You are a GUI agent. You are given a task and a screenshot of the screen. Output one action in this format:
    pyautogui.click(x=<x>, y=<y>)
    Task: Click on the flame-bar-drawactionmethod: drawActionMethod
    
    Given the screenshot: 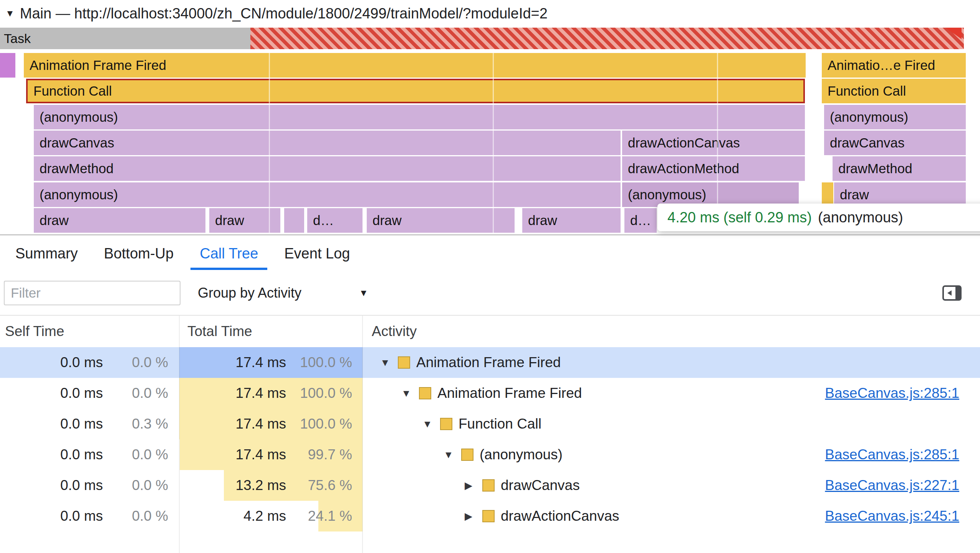 What is the action you would take?
    pyautogui.click(x=713, y=169)
    